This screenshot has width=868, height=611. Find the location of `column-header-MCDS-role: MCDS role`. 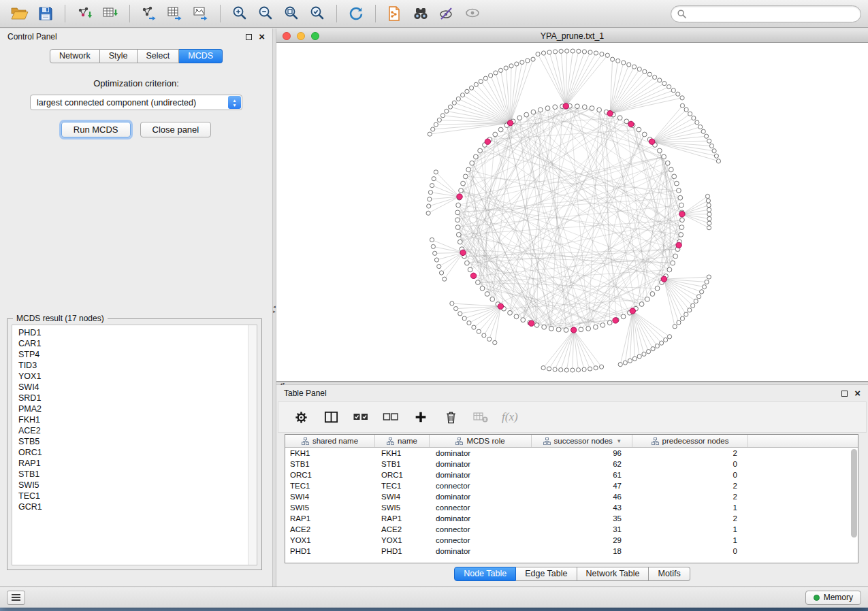

column-header-MCDS-role: MCDS role is located at coordinates (481, 441).